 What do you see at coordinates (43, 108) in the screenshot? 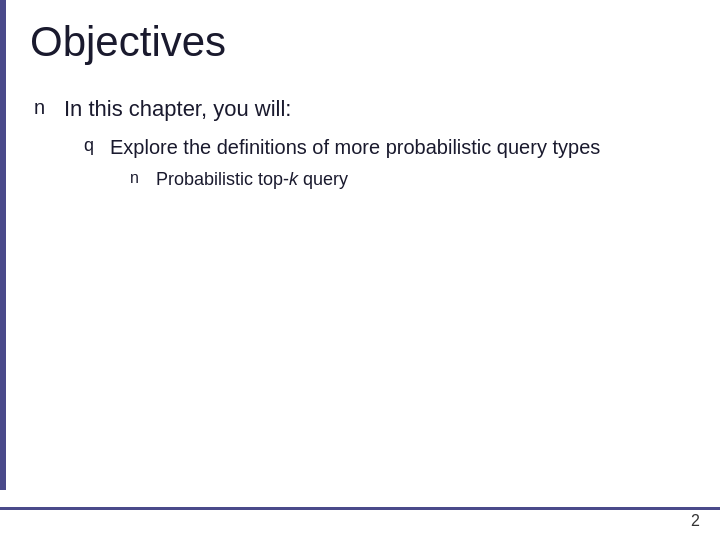
I see `main-bullet: n` at bounding box center [43, 108].